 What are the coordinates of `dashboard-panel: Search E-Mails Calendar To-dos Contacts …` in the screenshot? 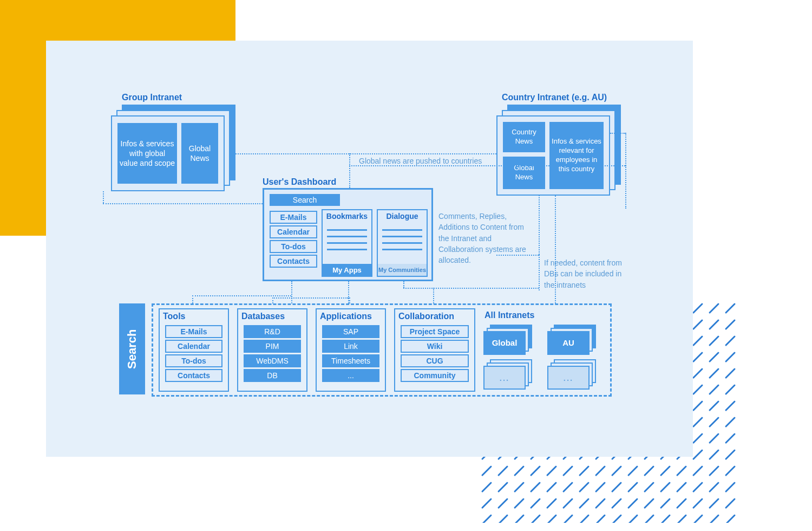 It's located at (348, 235).